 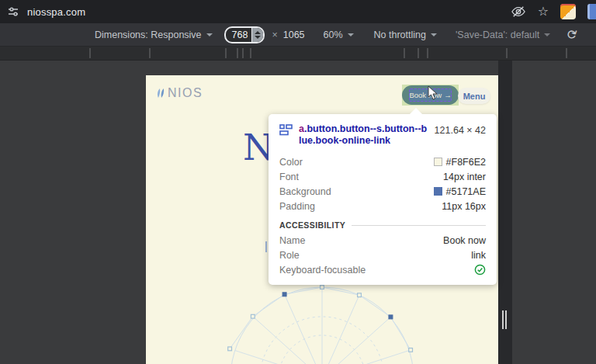 I want to click on radar-chart, so click(x=322, y=322).